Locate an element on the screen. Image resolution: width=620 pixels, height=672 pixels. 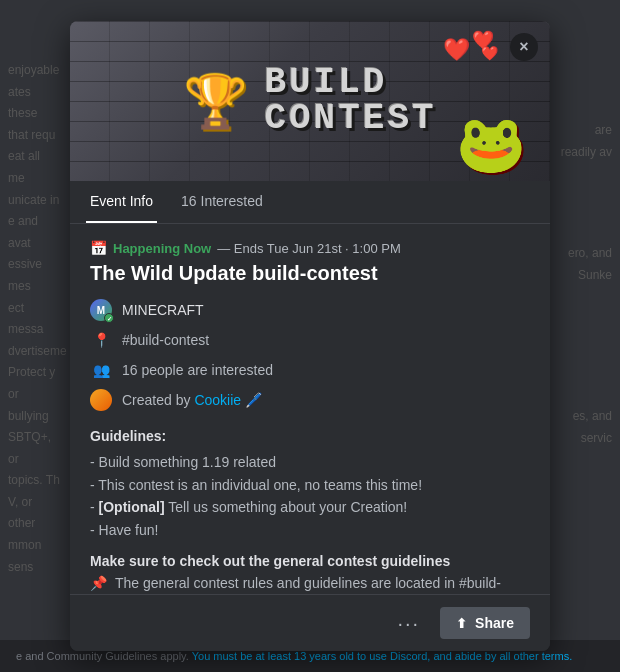
meta-server-row: M ✓ MINECRAFT is located at coordinates (310, 310).